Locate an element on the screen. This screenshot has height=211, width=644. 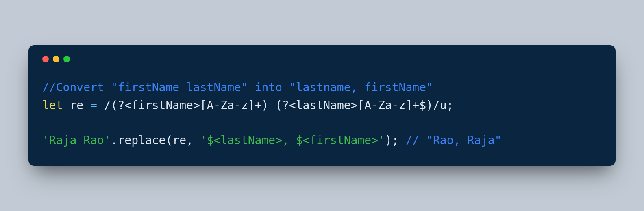
code-paren-close: ) is located at coordinates (389, 140).